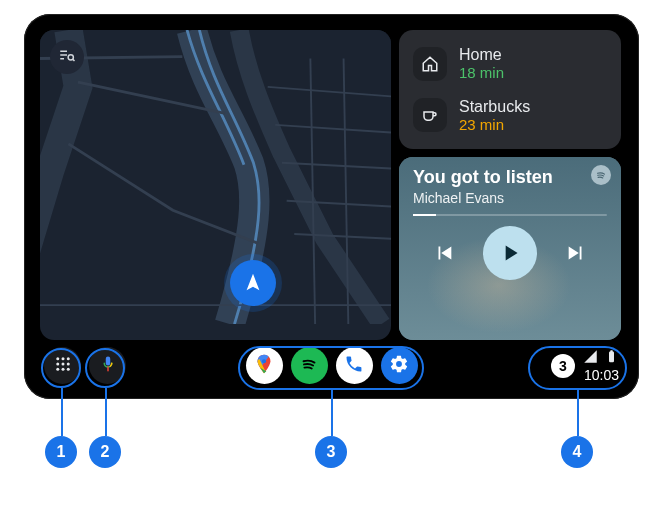 The image size is (665, 514). Describe the element at coordinates (354, 366) in the screenshot. I see `app-phone` at that location.